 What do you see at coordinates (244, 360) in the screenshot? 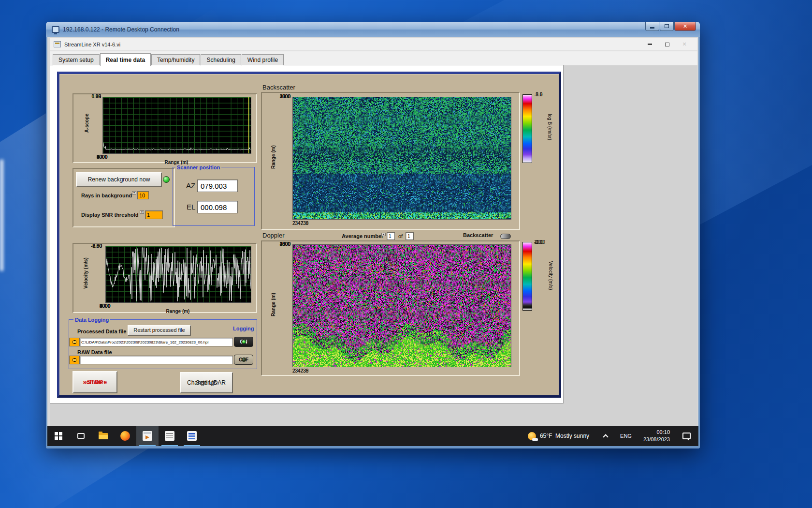
I see `raw-logging-toggle: OFF` at bounding box center [244, 360].